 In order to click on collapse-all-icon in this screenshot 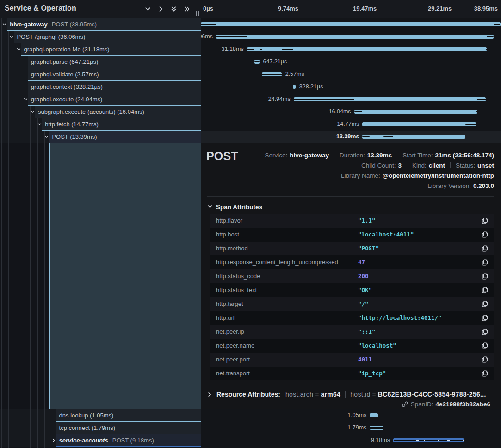, I will do `click(174, 9)`.